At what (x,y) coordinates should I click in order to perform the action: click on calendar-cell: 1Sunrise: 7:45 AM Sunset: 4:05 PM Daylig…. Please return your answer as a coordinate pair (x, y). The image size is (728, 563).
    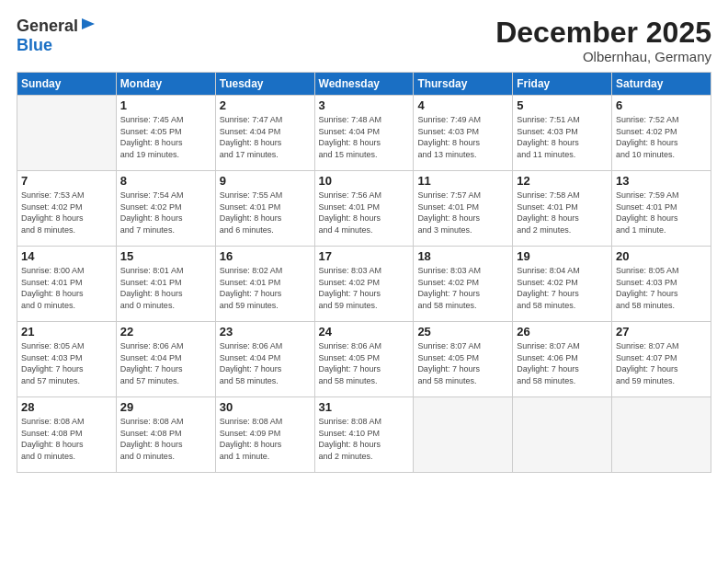
    Looking at the image, I should click on (165, 133).